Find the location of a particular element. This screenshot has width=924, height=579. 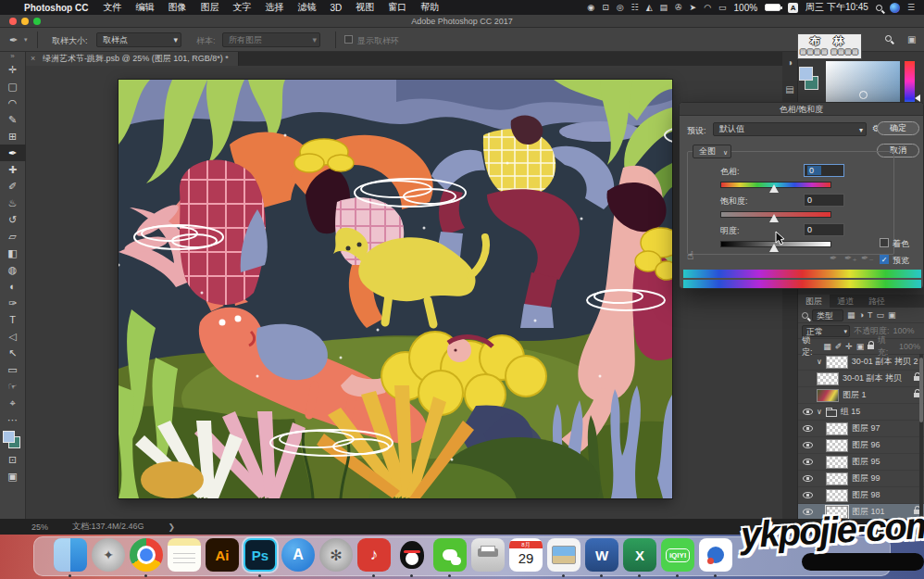

healing-brush-tool: ✚ is located at coordinates (13, 170).